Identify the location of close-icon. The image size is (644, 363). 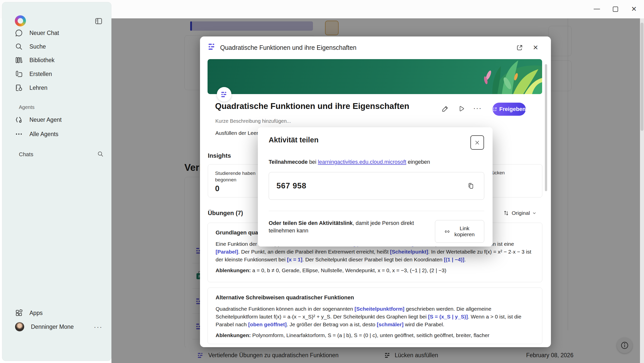
(477, 143).